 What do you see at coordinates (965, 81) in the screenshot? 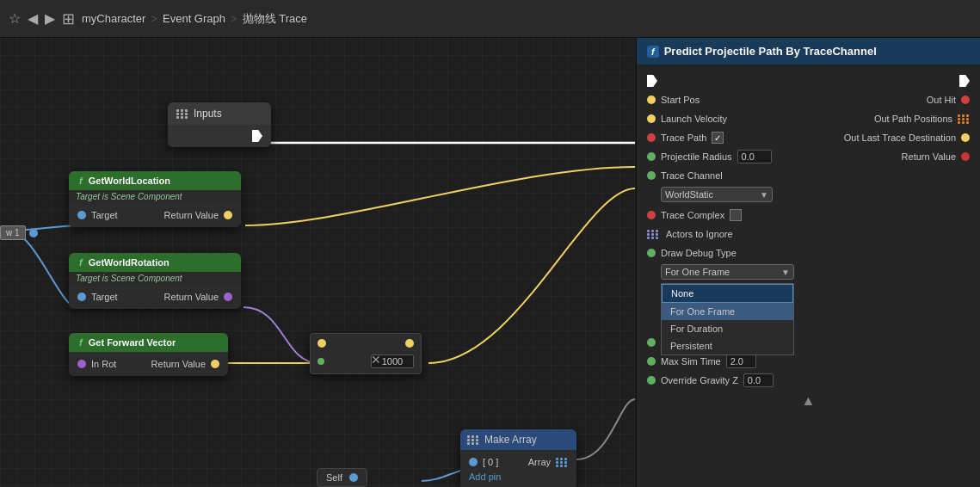
I see `panel-exec-out` at bounding box center [965, 81].